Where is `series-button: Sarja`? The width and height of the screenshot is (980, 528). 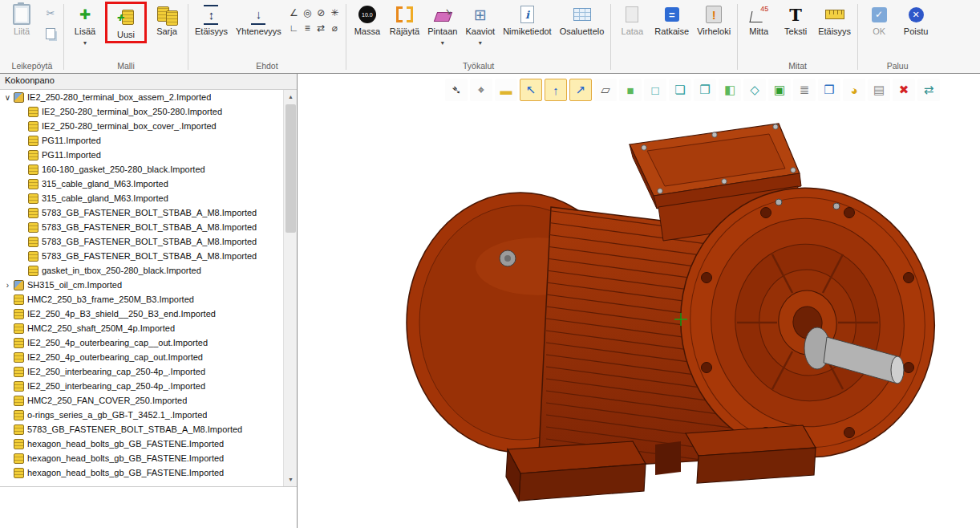 series-button: Sarja is located at coordinates (167, 19).